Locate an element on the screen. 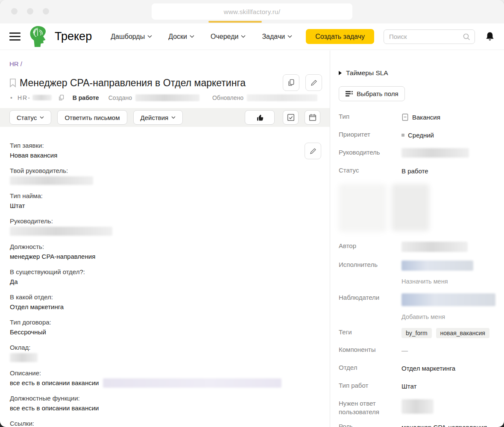  nav-boards: Доски is located at coordinates (181, 37).